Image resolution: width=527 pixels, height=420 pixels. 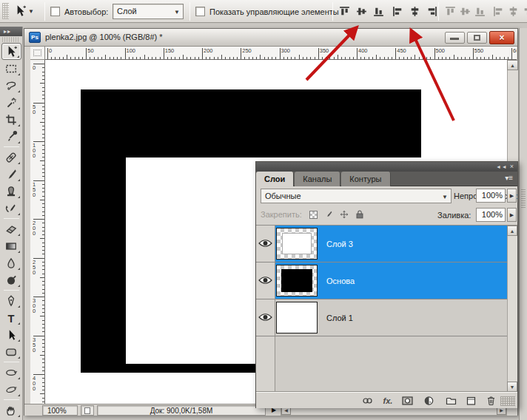 What do you see at coordinates (454, 38) in the screenshot?
I see `minimize-button` at bounding box center [454, 38].